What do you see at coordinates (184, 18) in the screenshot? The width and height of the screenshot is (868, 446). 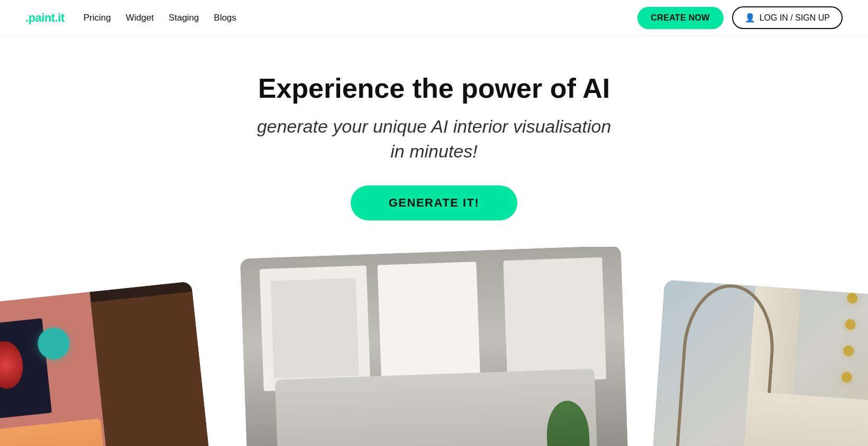 I see `nav-item-staging: Staging` at bounding box center [184, 18].